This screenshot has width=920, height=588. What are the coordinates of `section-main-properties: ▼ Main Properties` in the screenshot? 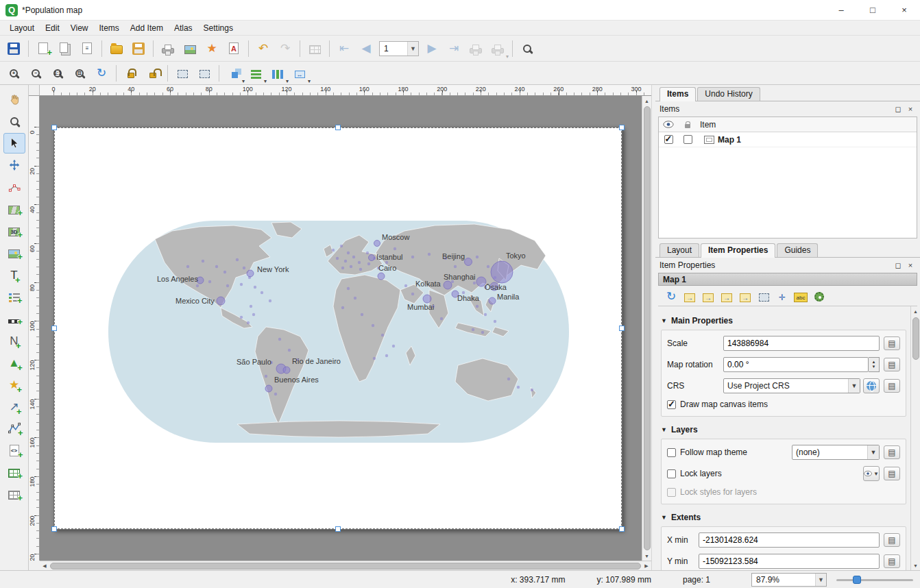 It's located at (784, 321).